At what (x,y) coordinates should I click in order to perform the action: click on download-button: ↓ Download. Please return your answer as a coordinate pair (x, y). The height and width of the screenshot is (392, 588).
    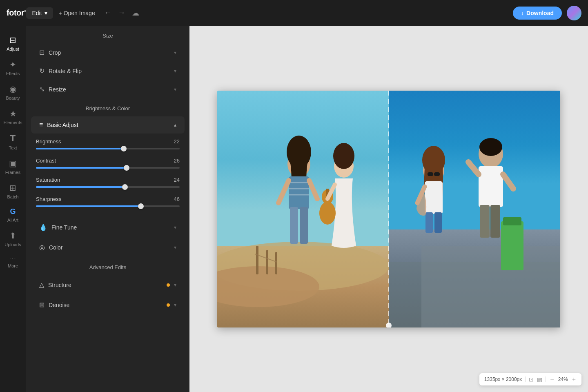
    Looking at the image, I should click on (537, 13).